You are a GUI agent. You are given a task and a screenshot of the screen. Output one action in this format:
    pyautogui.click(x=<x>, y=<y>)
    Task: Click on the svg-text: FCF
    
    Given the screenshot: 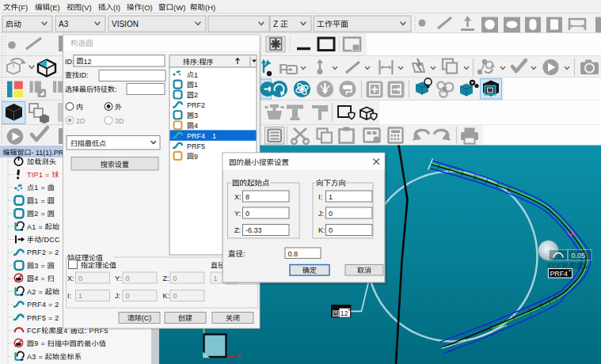 What is the action you would take?
    pyautogui.click(x=35, y=331)
    